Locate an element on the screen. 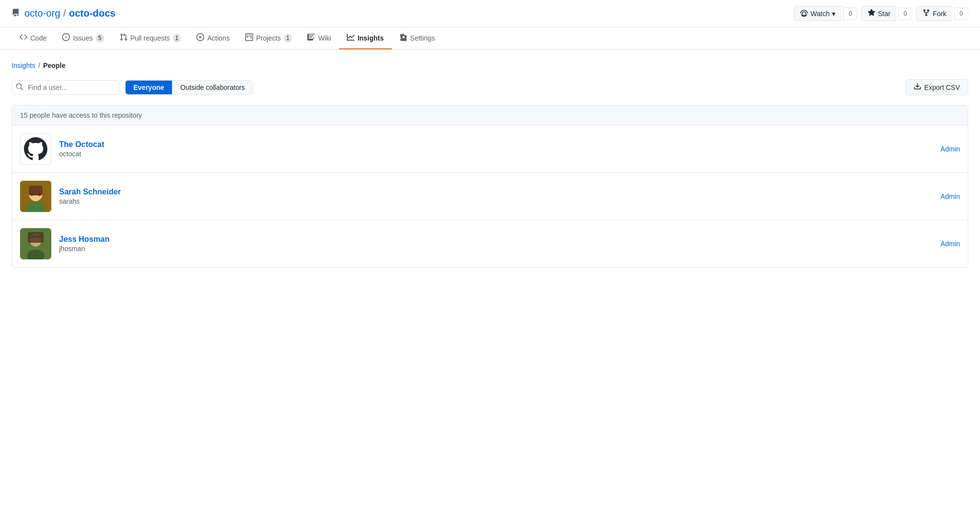 Image resolution: width=980 pixels, height=508 pixels. breadcrumb-current: People is located at coordinates (54, 65).